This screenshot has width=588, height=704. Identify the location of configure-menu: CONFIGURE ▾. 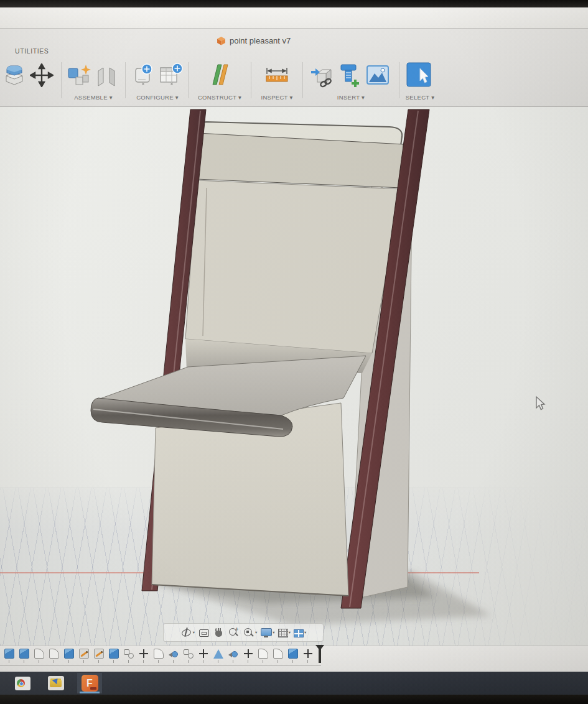
(157, 97).